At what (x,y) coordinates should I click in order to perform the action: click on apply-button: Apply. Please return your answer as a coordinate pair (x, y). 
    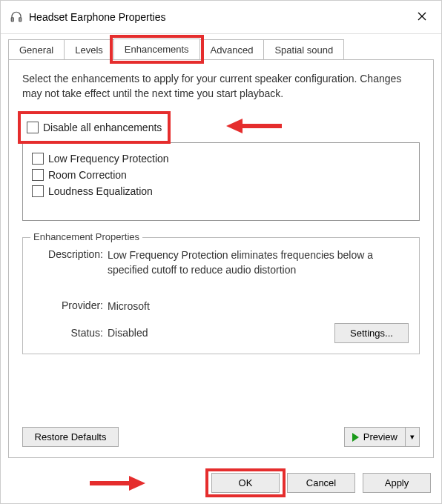
    Looking at the image, I should click on (397, 483).